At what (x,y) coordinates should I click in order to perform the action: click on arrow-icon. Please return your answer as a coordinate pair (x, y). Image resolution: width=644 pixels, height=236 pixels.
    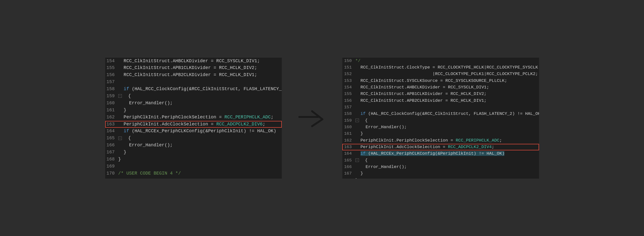
    Looking at the image, I should click on (312, 118).